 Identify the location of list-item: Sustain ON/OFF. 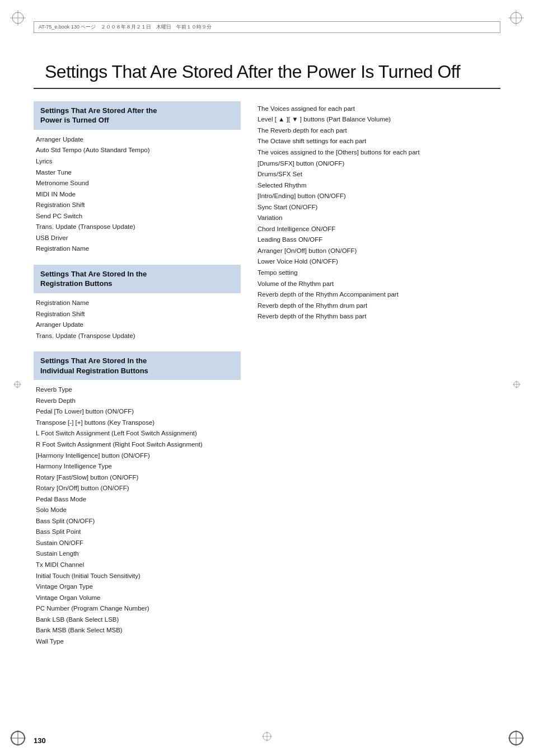
(137, 543).